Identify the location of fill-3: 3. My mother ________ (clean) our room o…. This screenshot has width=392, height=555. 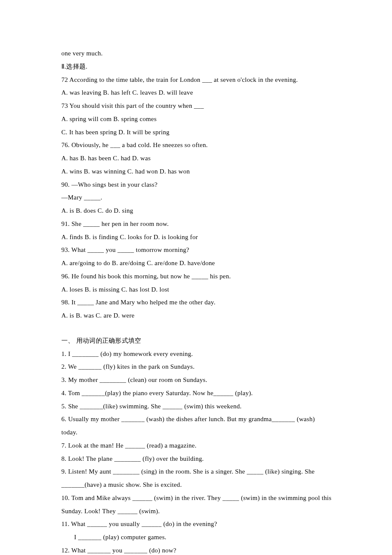
(197, 380).